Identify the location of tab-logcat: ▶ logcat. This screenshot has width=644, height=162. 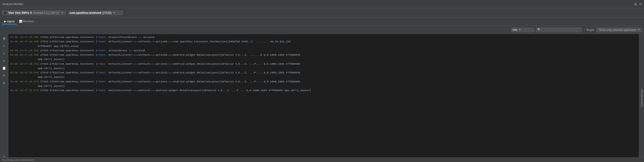
(9, 22).